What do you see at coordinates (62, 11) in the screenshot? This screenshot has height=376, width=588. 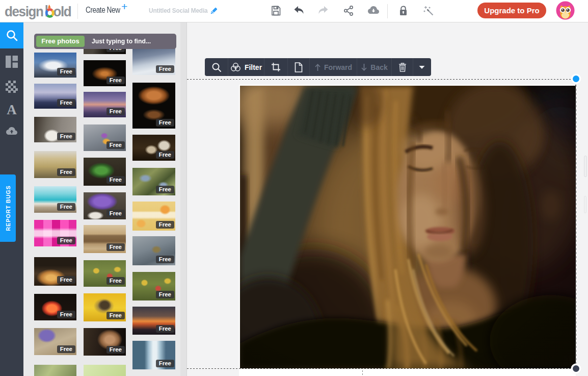 I see `svg-text: old` at bounding box center [62, 11].